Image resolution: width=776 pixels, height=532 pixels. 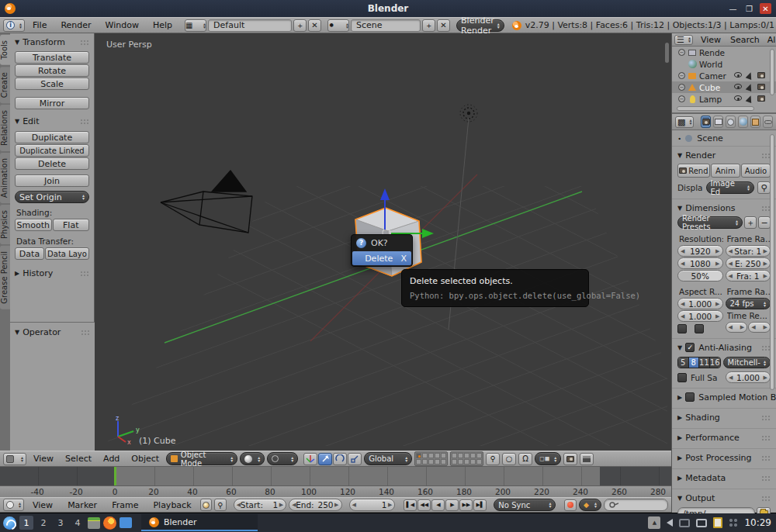 What do you see at coordinates (756, 122) in the screenshot?
I see `tab-object-properties` at bounding box center [756, 122].